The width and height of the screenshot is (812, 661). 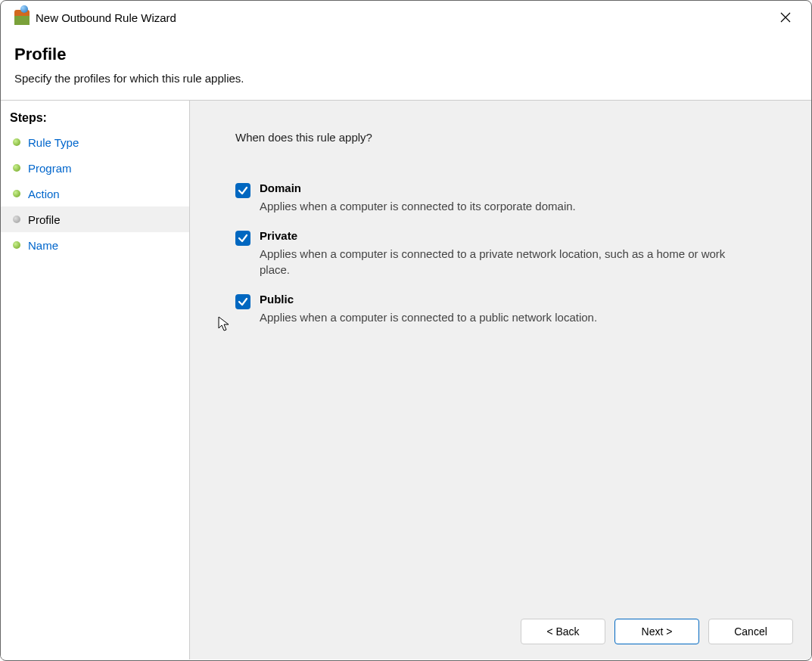 What do you see at coordinates (657, 632) in the screenshot?
I see `wizard-footer: < Back Next > Cancel` at bounding box center [657, 632].